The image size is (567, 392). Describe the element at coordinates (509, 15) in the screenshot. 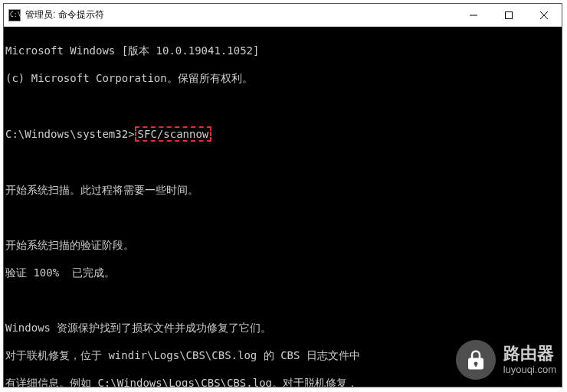

I see `window-controls` at that location.